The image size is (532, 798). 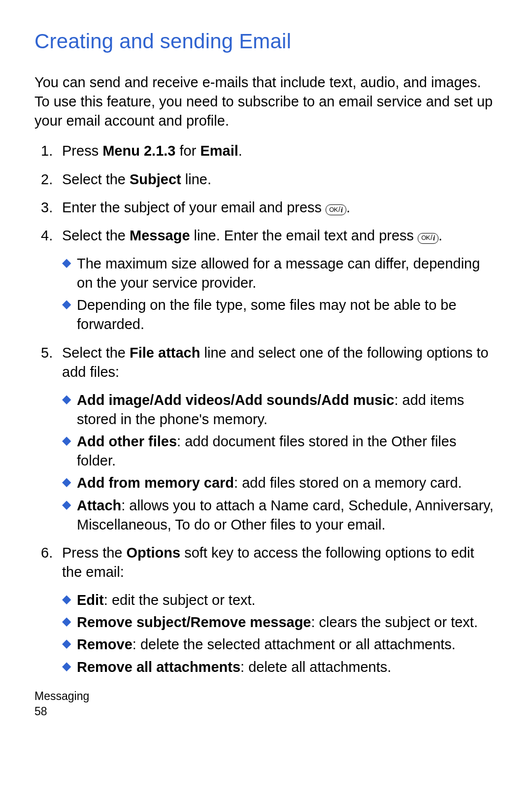 I want to click on step-3: Enter the subject of your email and pres…, so click(x=266, y=208).